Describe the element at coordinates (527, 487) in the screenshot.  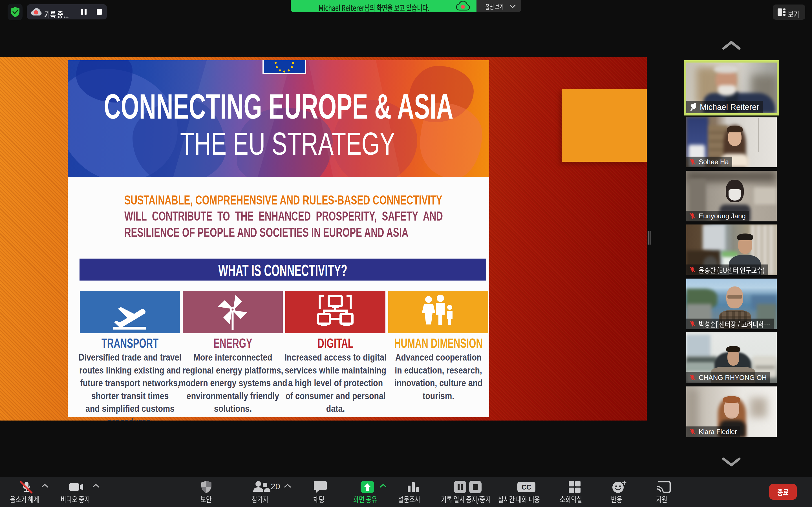
I see `svg-text: CC` at that location.